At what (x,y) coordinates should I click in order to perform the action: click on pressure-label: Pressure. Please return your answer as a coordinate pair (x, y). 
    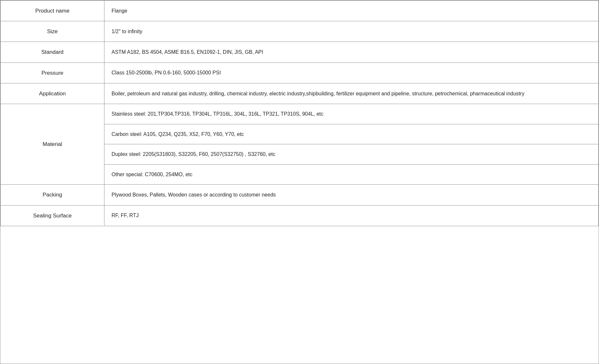
    Looking at the image, I should click on (53, 73).